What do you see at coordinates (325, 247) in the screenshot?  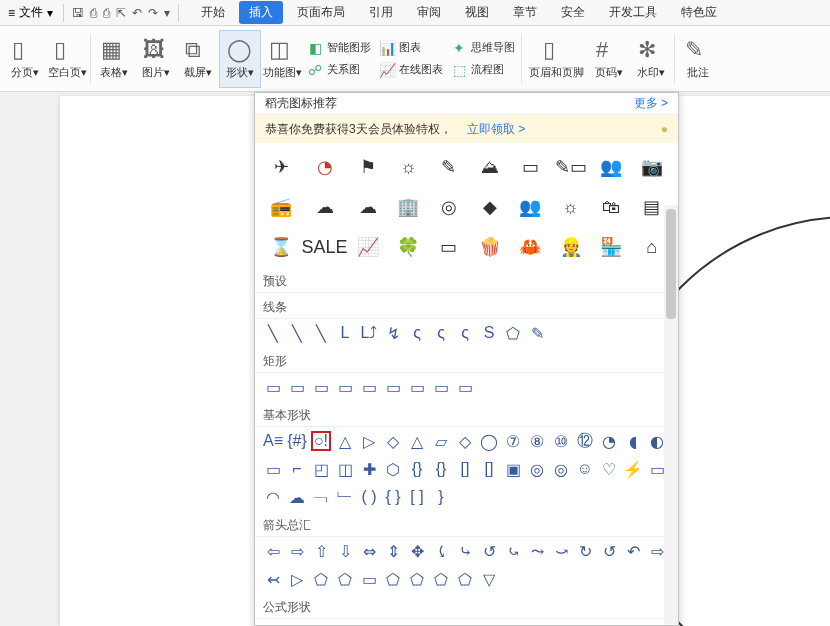 I see `recommended-icon: SALE` at bounding box center [325, 247].